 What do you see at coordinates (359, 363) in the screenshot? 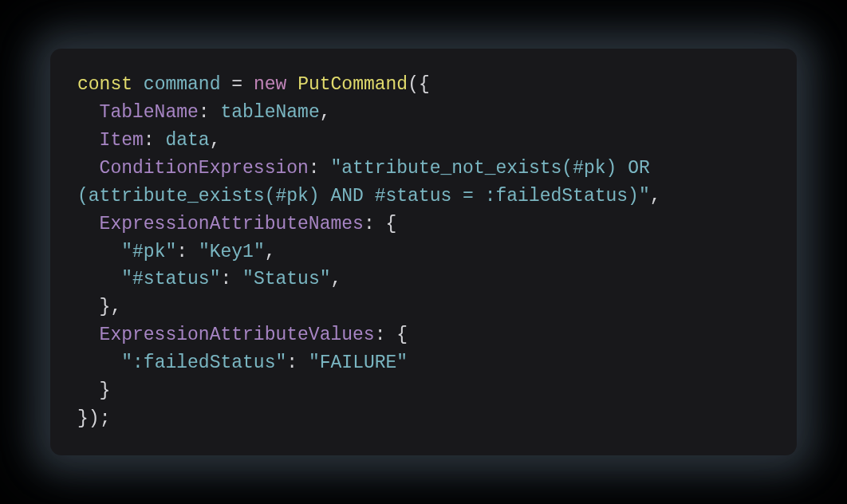
I see `string-failedstatus-val: FAILURE` at bounding box center [359, 363].